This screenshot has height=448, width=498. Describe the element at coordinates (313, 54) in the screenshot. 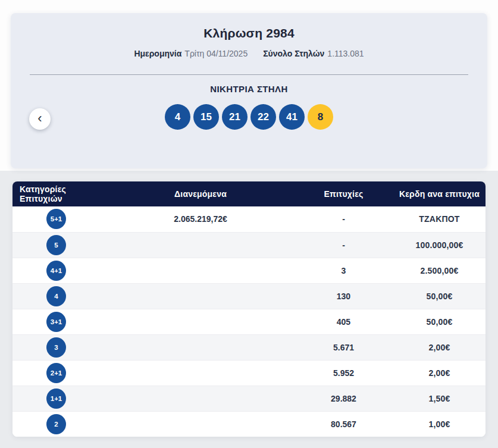

I see `total-columns: Σύνολο Στηλών 1.113.081` at that location.